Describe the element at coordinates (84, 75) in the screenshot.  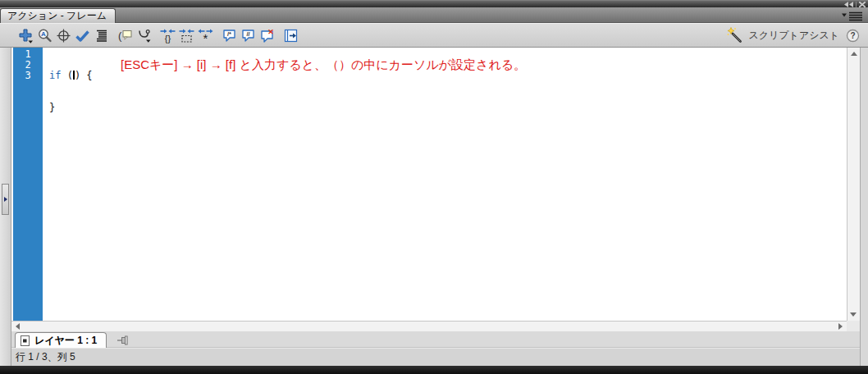
I see `code-close-paren-brace: ) {` at that location.